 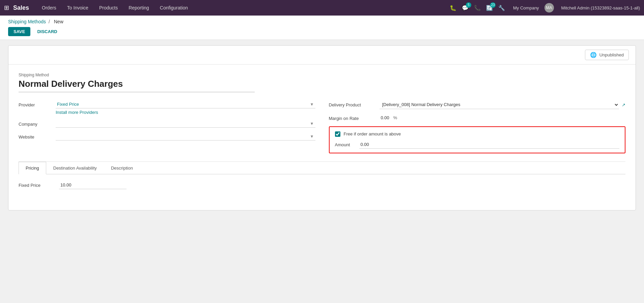 What do you see at coordinates (75, 168) in the screenshot?
I see `tab-destination-availability: Destination Availability` at bounding box center [75, 168].